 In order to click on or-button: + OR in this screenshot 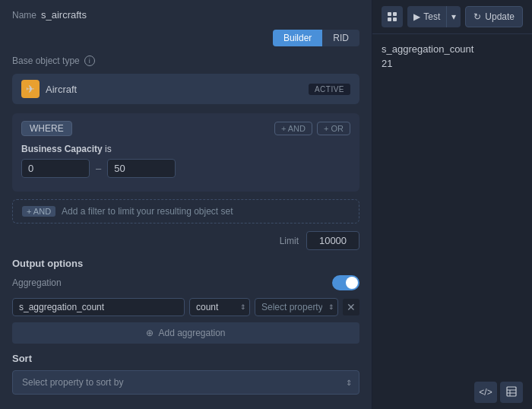, I will do `click(334, 128)`.